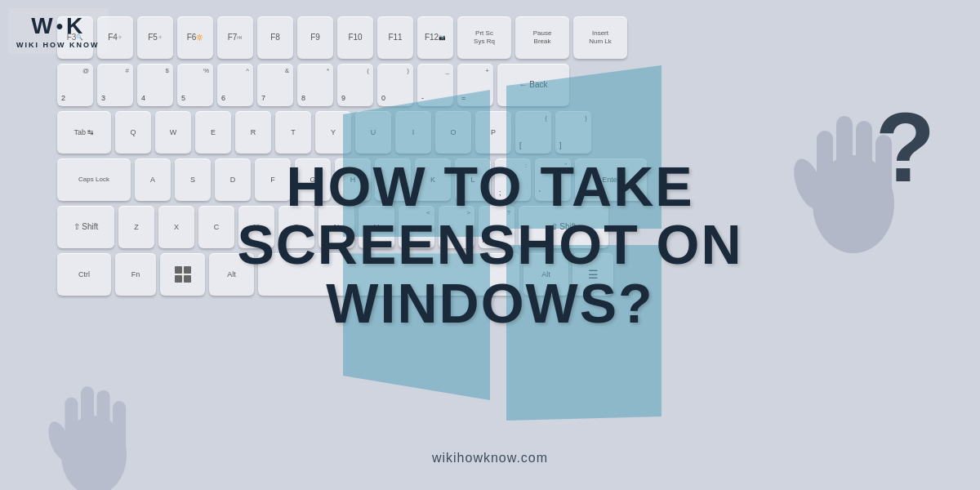  What do you see at coordinates (213, 132) in the screenshot?
I see `key-e: E` at bounding box center [213, 132].